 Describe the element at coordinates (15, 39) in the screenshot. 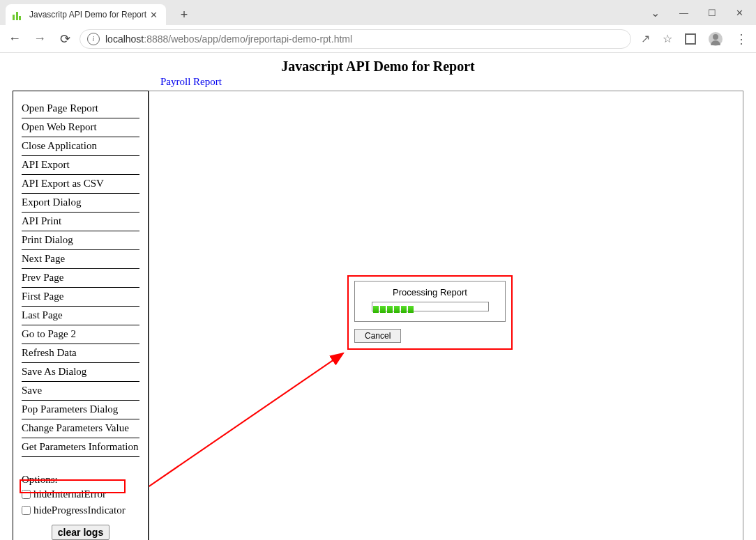

I see `back-button: ←` at that location.